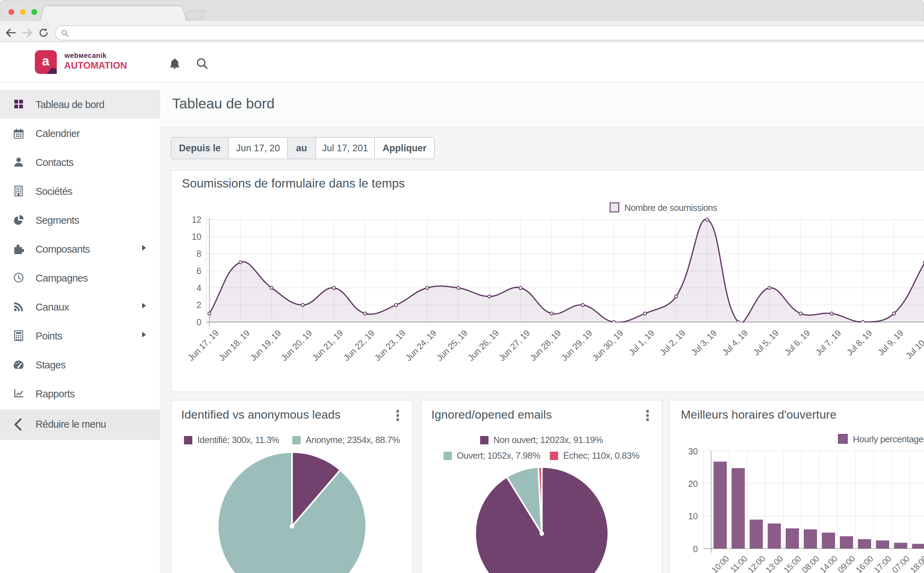  What do you see at coordinates (693, 516) in the screenshot?
I see `svg-text: 10` at bounding box center [693, 516].